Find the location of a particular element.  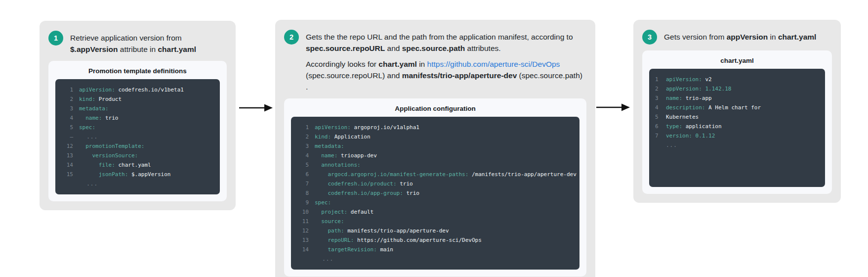

step-2-description-text-2: Accordingly looks for chart.yaml in http… is located at coordinates (446, 75).